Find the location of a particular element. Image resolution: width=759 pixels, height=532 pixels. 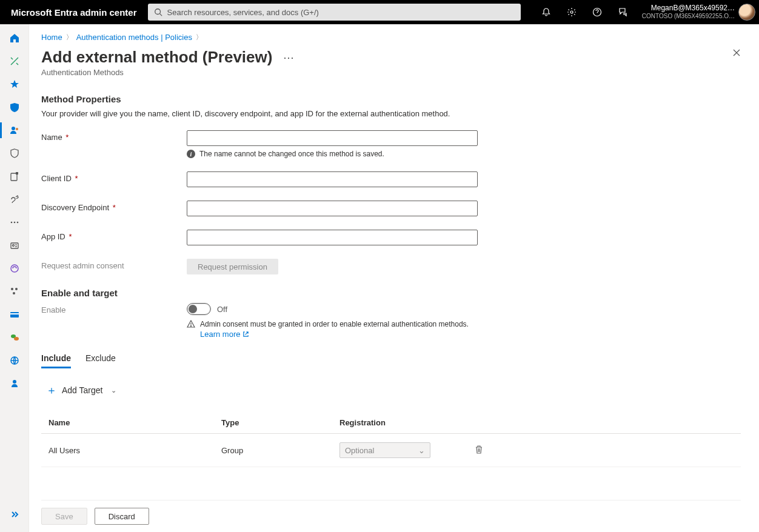

notifications-icon is located at coordinates (546, 12).